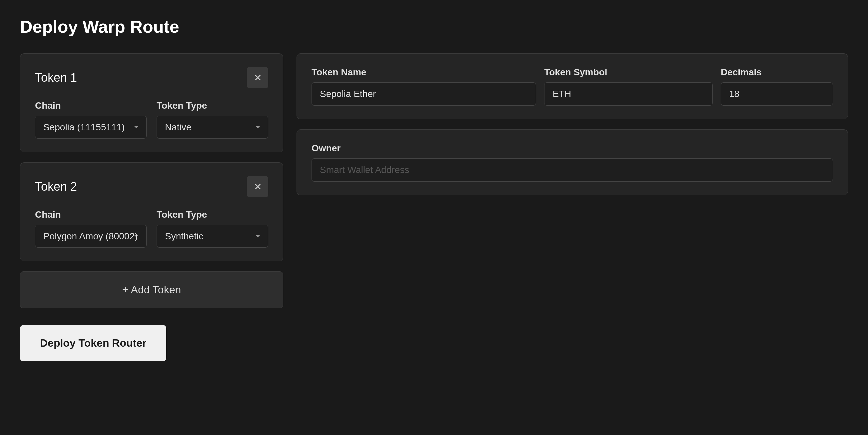 The height and width of the screenshot is (435, 868). What do you see at coordinates (152, 78) in the screenshot?
I see `token1-header: Token 1 ✕` at bounding box center [152, 78].